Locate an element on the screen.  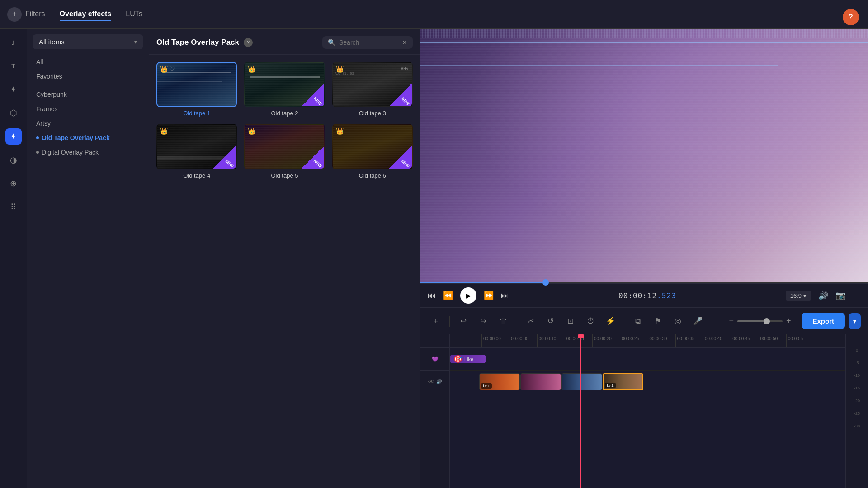
zoom-slider-fill is located at coordinates (751, 321).